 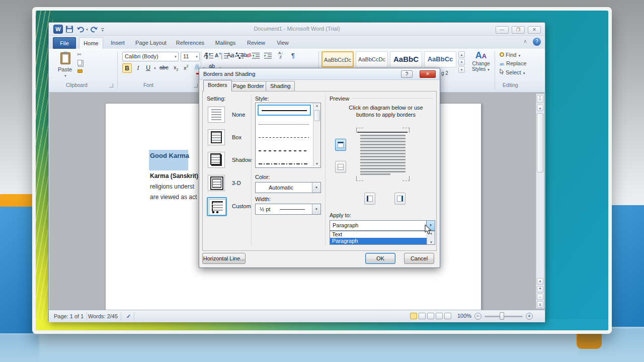 I want to click on replace-button: abReplace, so click(x=513, y=63).